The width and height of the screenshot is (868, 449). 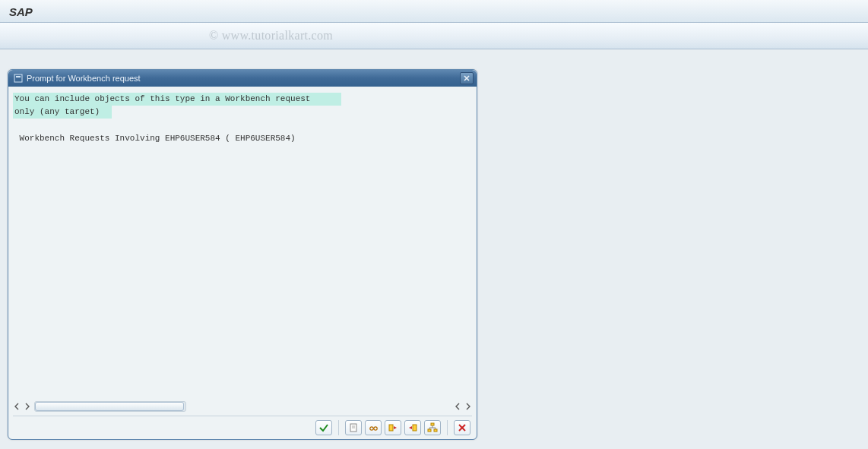 I want to click on hierarchy-icon, so click(x=432, y=428).